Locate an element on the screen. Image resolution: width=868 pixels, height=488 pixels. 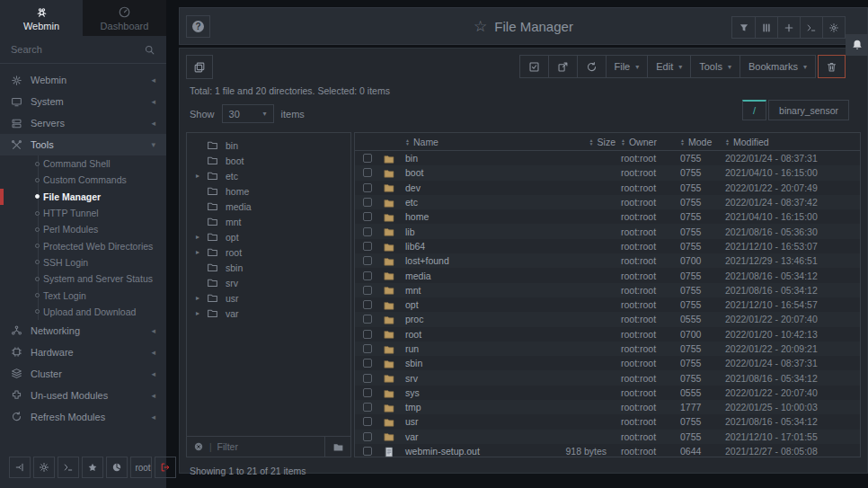
menu-edit: Edit▾ is located at coordinates (669, 67).